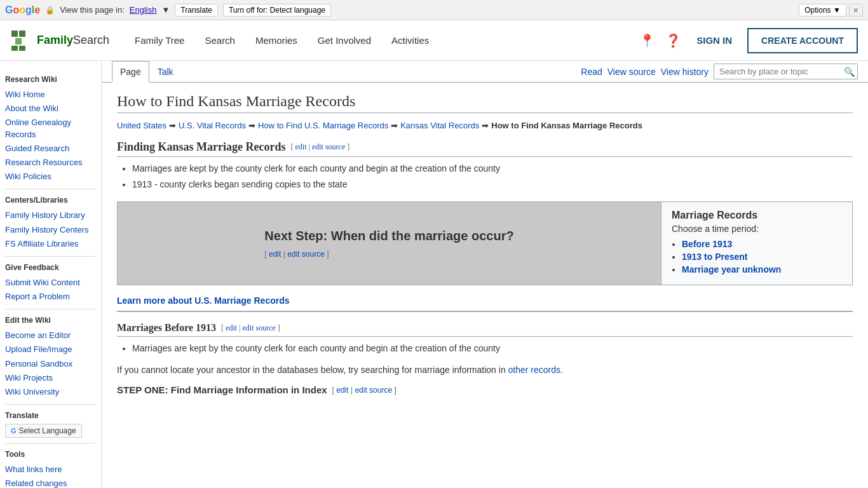 The height and width of the screenshot is (488, 868). Describe the element at coordinates (277, 10) in the screenshot. I see `turnoff-button: Turn off for: Detect language` at that location.